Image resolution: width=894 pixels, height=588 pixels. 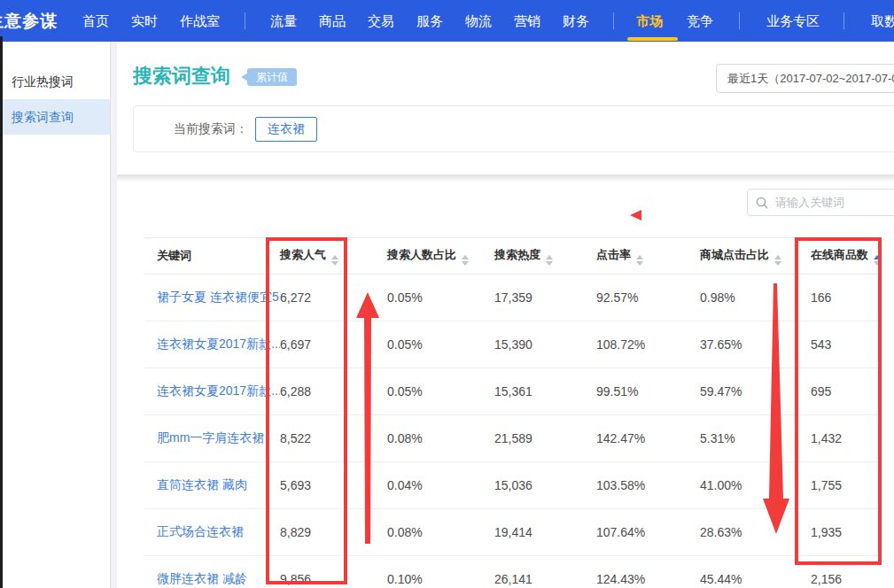 What do you see at coordinates (441, 438) in the screenshot?
I see `cell-value: 0.08%` at bounding box center [441, 438].